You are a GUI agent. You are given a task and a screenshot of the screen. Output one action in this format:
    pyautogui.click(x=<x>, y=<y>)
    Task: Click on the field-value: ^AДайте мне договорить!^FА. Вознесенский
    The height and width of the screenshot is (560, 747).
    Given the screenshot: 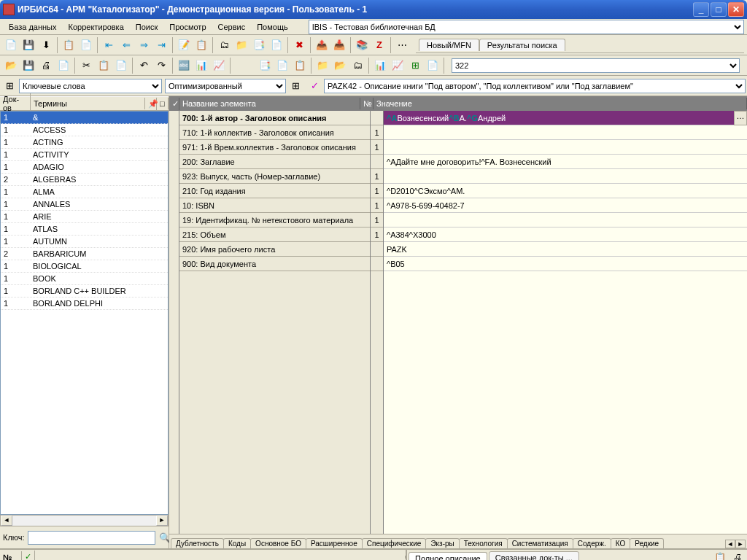 What is the action you would take?
    pyautogui.click(x=565, y=162)
    